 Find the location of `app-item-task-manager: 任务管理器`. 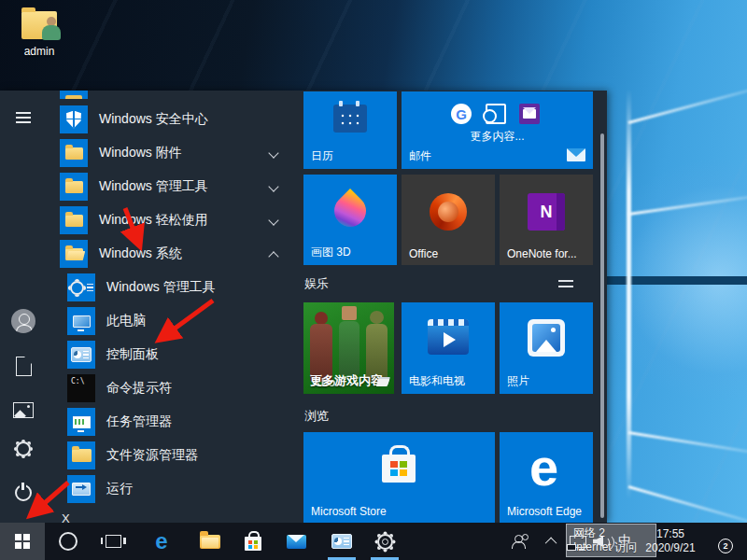

app-item-task-manager: 任务管理器 is located at coordinates (174, 422).